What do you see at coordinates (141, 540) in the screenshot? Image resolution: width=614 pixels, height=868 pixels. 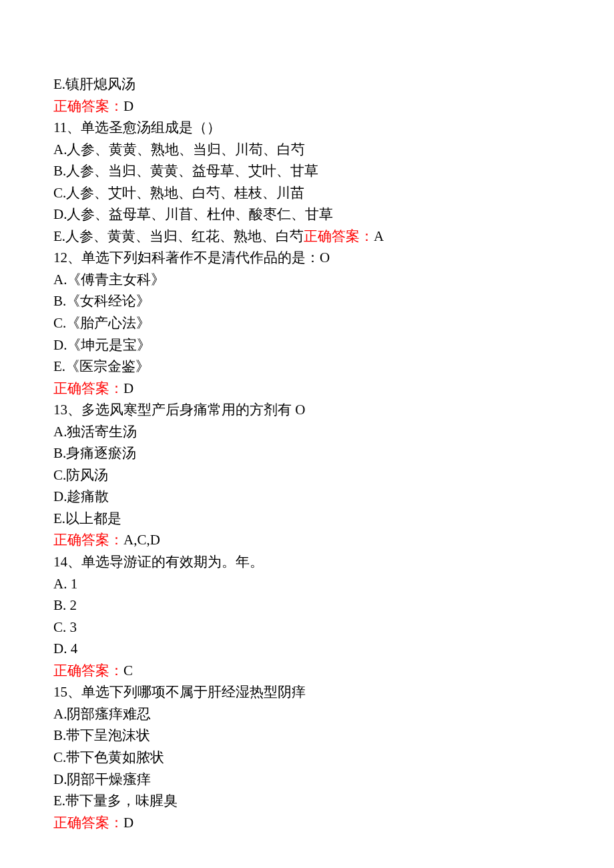 I see `answer-value: A,C,D` at bounding box center [141, 540].